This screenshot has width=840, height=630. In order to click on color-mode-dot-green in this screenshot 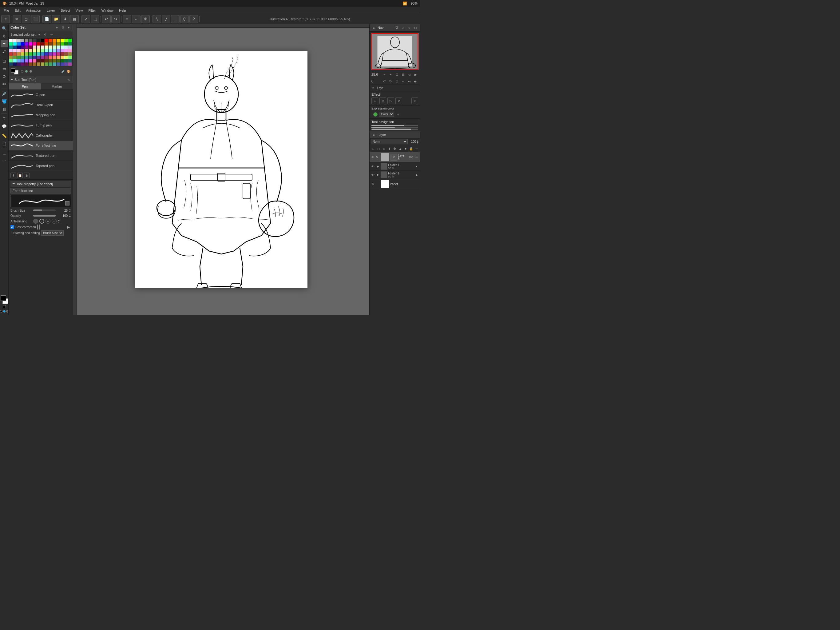, I will do `click(27, 71)`.